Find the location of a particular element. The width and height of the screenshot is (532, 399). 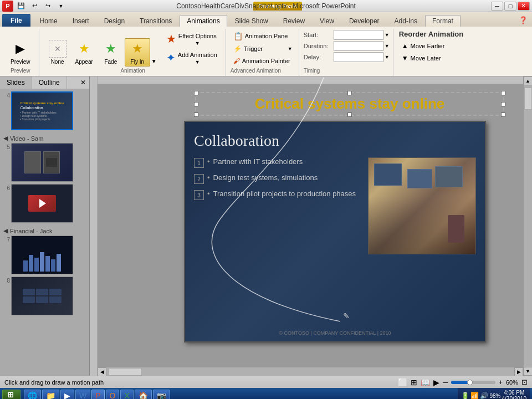

tab-view: View is located at coordinates (327, 21).